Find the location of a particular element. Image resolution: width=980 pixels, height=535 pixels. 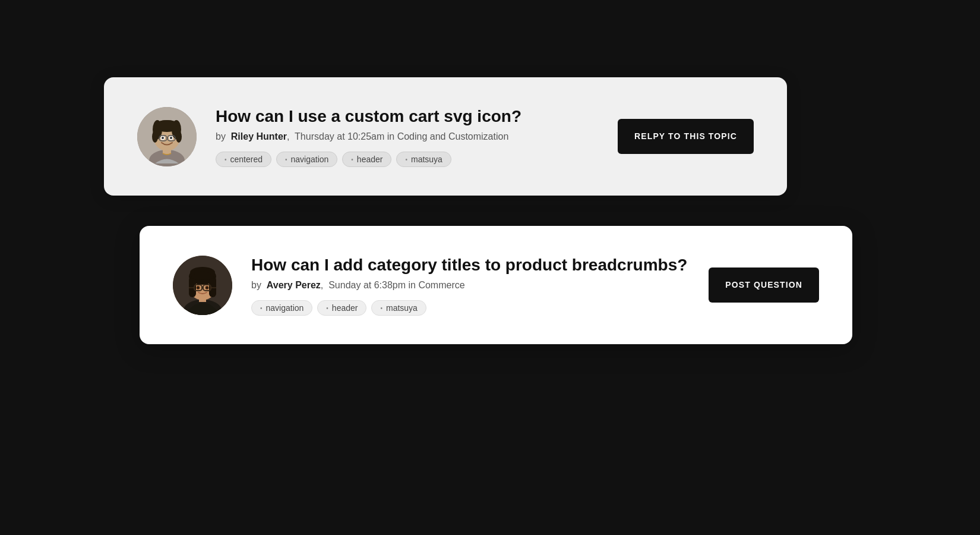

card-2-title: How can I add category titles to product… is located at coordinates (470, 265).